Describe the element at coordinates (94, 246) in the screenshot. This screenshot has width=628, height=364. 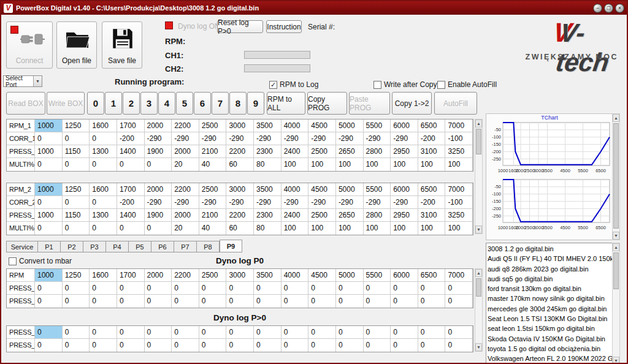
I see `tab-p3: P3` at that location.